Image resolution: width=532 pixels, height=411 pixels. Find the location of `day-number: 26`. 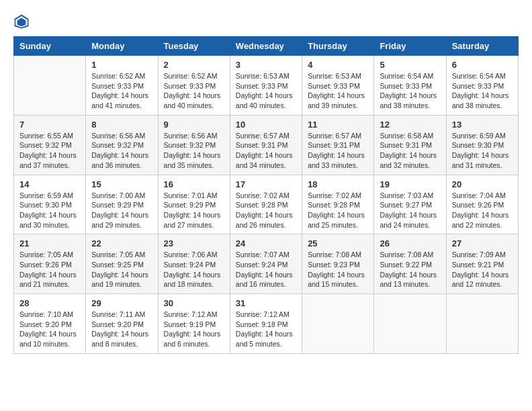

day-number: 26 is located at coordinates (410, 243).